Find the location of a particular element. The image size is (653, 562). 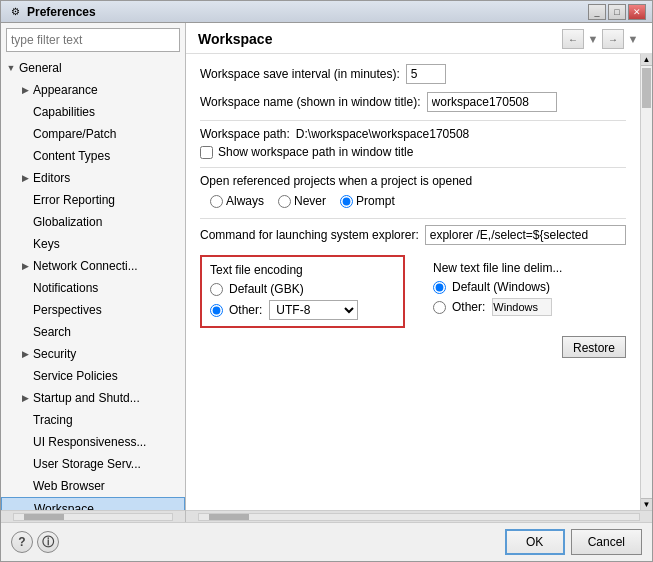

tree-item-security: ▶Security is located at coordinates (93, 354).